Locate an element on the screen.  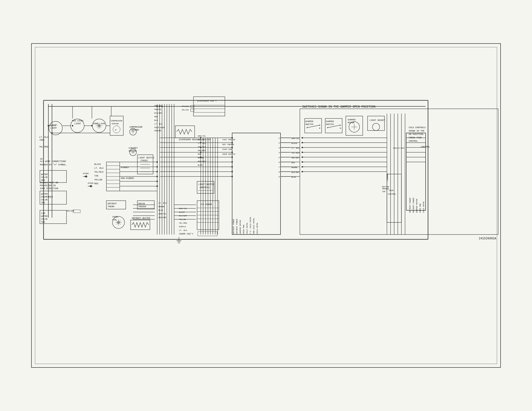
wire-blu-d: BLU is located at coordinates (156, 120).